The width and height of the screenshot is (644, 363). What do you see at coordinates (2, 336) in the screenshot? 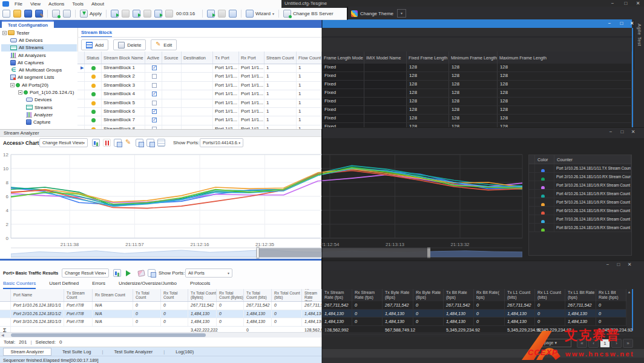
I see `scroll-left-icon: ◀` at bounding box center [2, 336].